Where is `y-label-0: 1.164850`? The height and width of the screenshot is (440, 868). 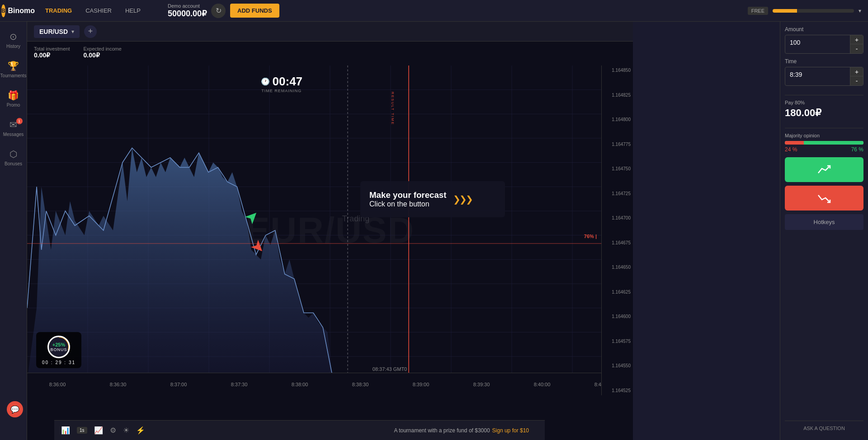 y-label-0: 1.164850 is located at coordinates (618, 70).